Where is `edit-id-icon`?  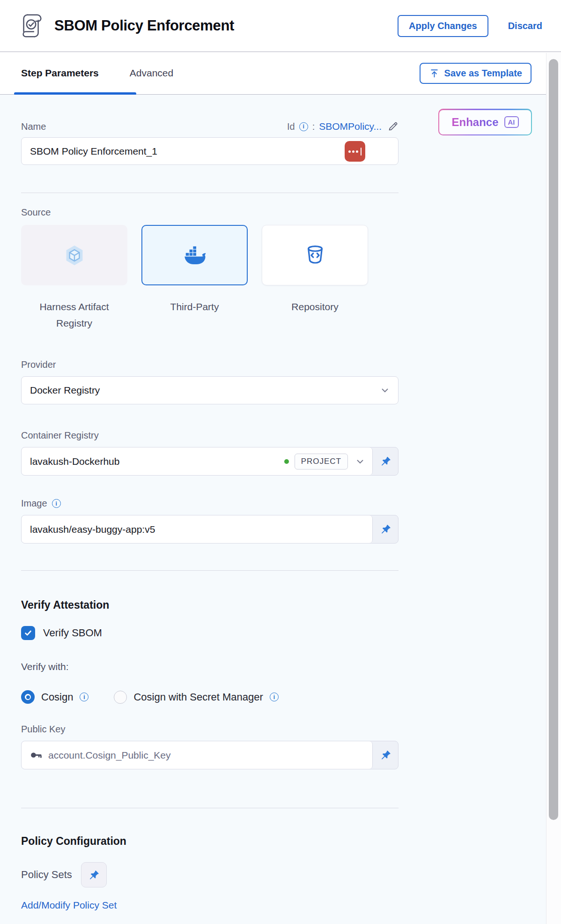
edit-id-icon is located at coordinates (393, 127).